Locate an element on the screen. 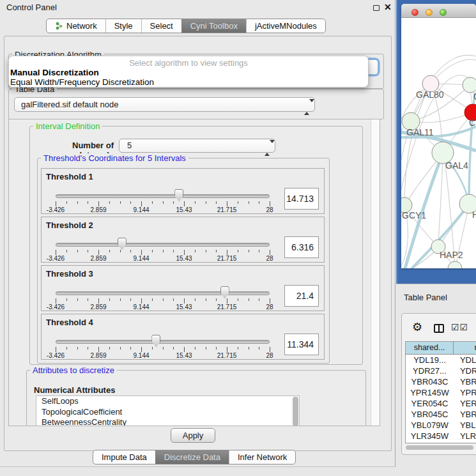 The width and height of the screenshot is (476, 476). threshold-value-field: 14.713 is located at coordinates (302, 199).